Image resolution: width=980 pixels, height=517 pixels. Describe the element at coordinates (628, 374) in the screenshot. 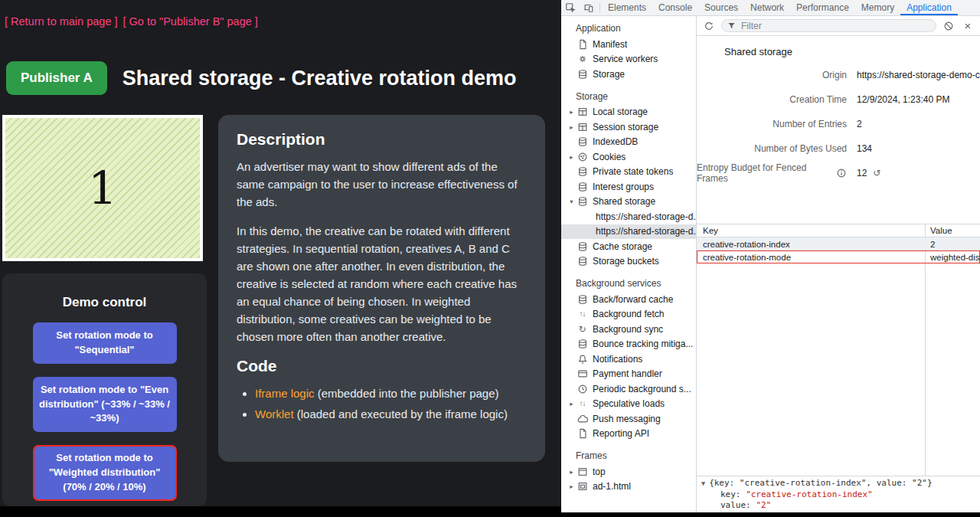

I see `sidebar-item-label: Payment handler` at that location.